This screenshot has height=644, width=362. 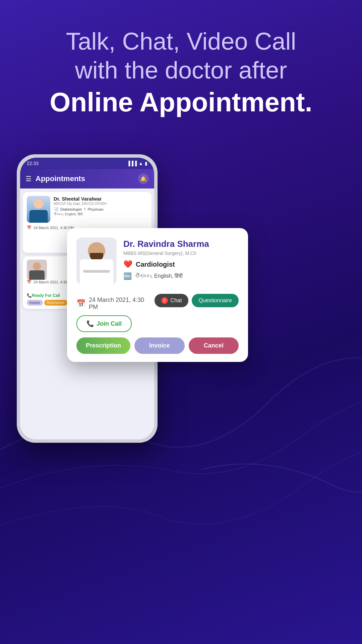 I want to click on app-header: ☰ Appointments 🔔, so click(x=87, y=179).